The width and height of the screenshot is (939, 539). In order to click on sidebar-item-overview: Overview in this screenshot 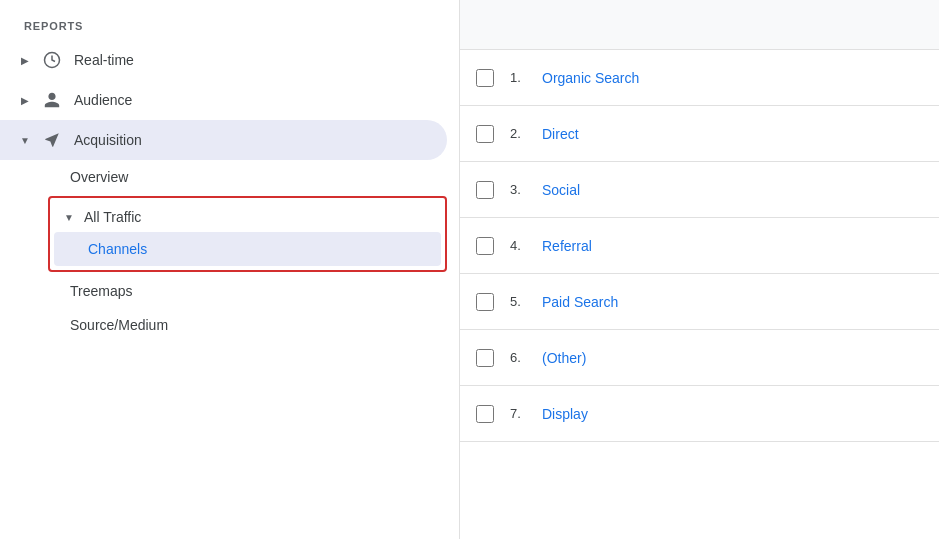, I will do `click(224, 177)`.